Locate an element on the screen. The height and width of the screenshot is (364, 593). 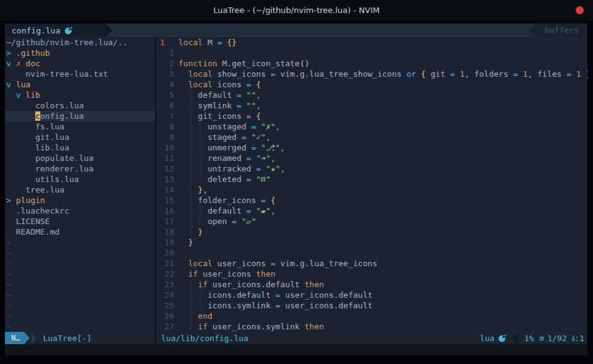
position-group: ≡ 1/92 is located at coordinates (553, 338).